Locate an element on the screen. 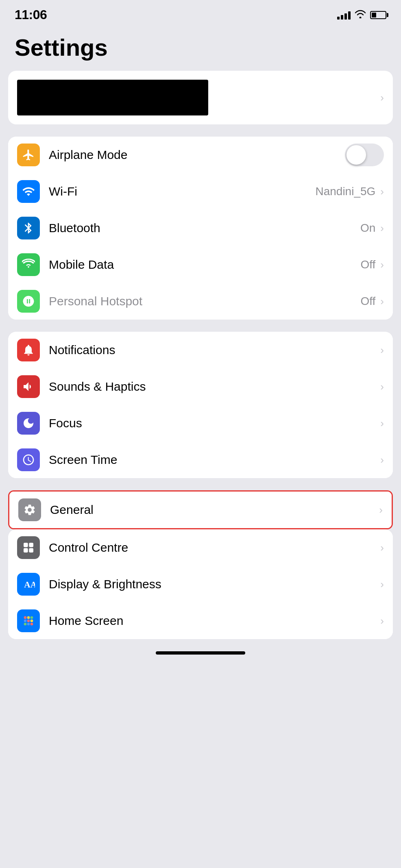 The width and height of the screenshot is (401, 868). profile-chevron-icon: › is located at coordinates (382, 98).